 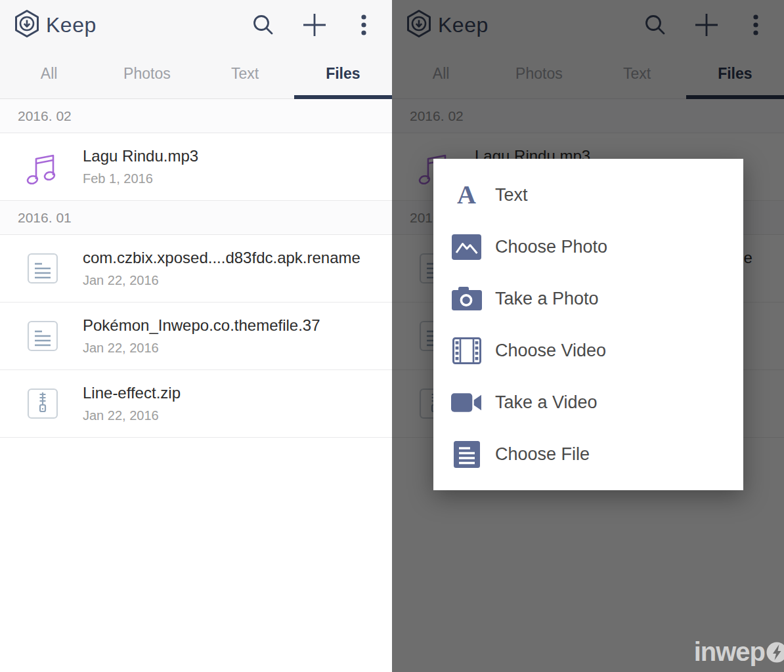 I want to click on music-file-icon, so click(x=43, y=167).